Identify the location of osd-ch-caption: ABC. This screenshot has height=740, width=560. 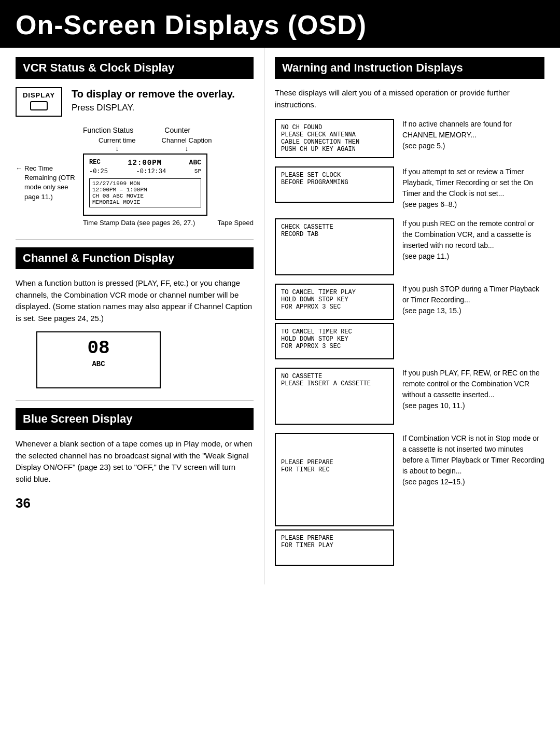
(195, 163).